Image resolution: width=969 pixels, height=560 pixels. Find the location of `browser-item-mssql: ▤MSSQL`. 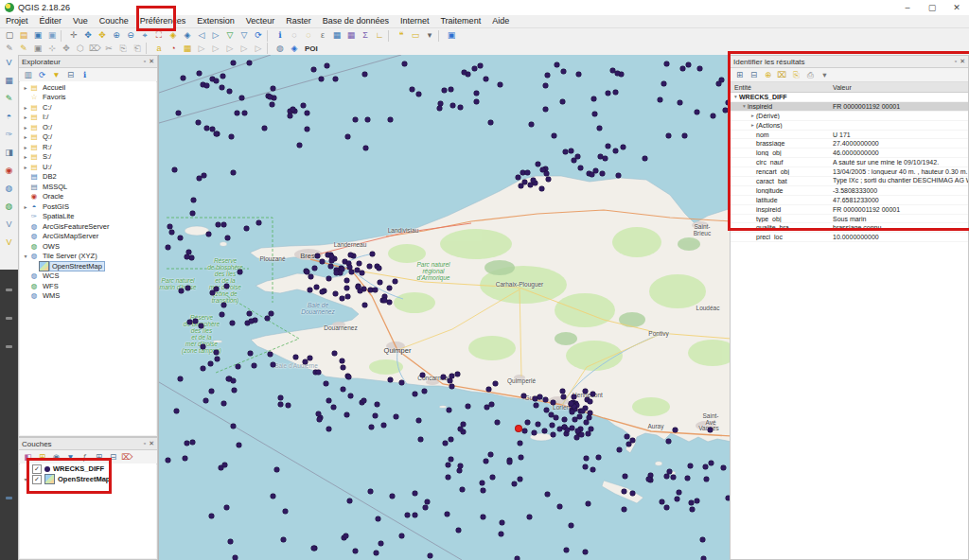

browser-item-mssql: ▤MSSQL is located at coordinates (88, 187).